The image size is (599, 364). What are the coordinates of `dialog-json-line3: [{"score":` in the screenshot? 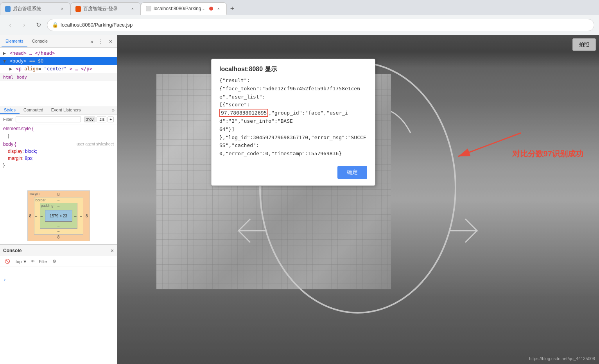 It's located at (293, 105).